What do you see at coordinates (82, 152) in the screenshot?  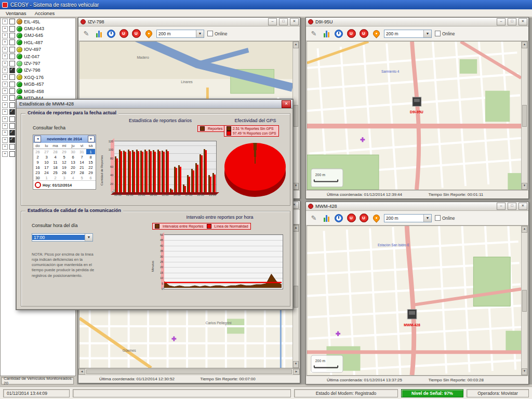 I see `calendar-day: 31` at bounding box center [82, 152].